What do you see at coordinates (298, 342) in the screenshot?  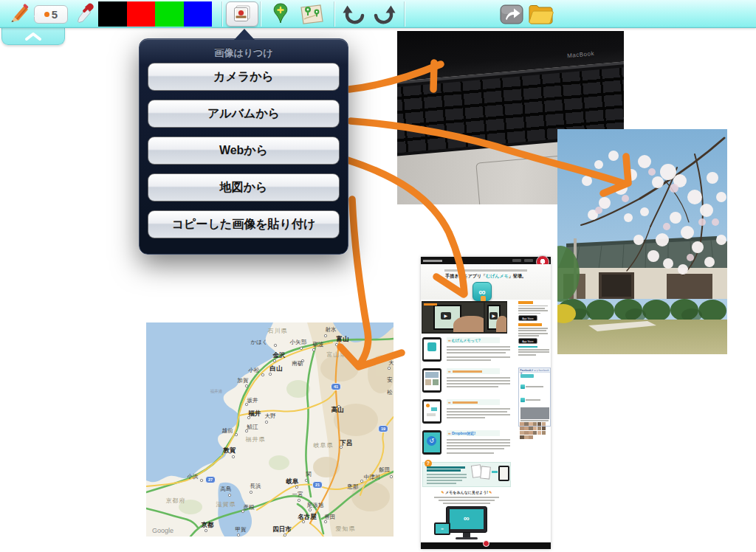 I see `map-label: 小矢部` at bounding box center [298, 342].